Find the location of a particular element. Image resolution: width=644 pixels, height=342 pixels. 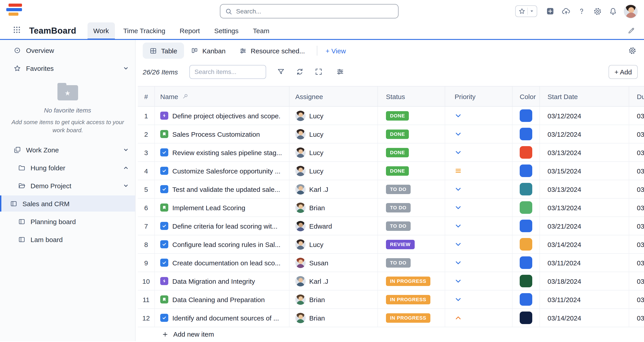

refresh-button is located at coordinates (300, 72).